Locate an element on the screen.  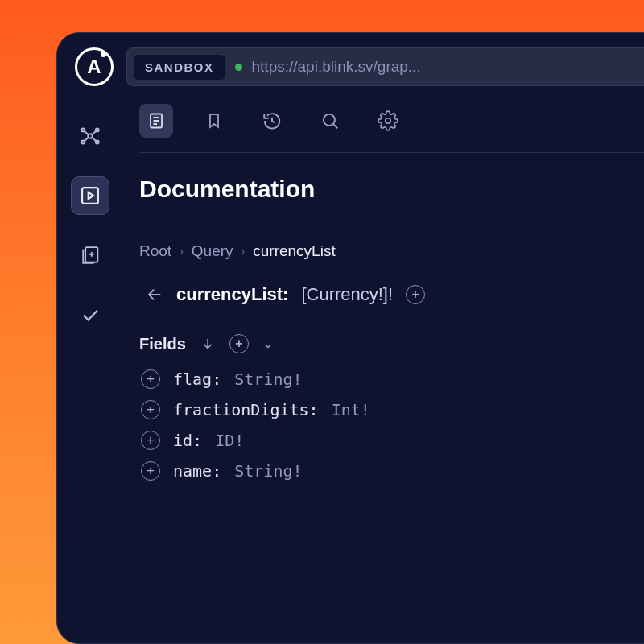
field-row: + id: ID! is located at coordinates (393, 440).